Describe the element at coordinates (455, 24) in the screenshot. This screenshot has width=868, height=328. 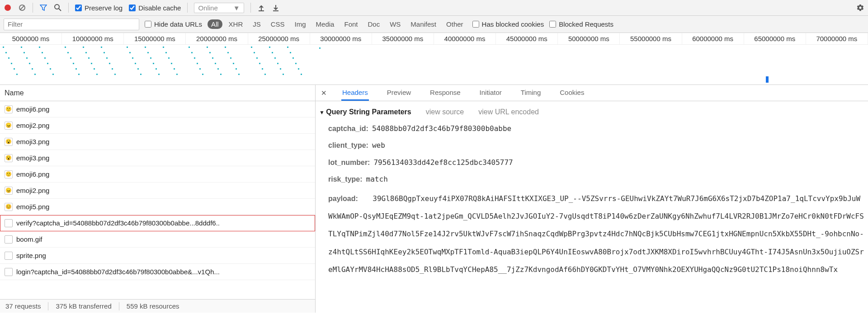
I see `type-pill-other: Other` at that location.